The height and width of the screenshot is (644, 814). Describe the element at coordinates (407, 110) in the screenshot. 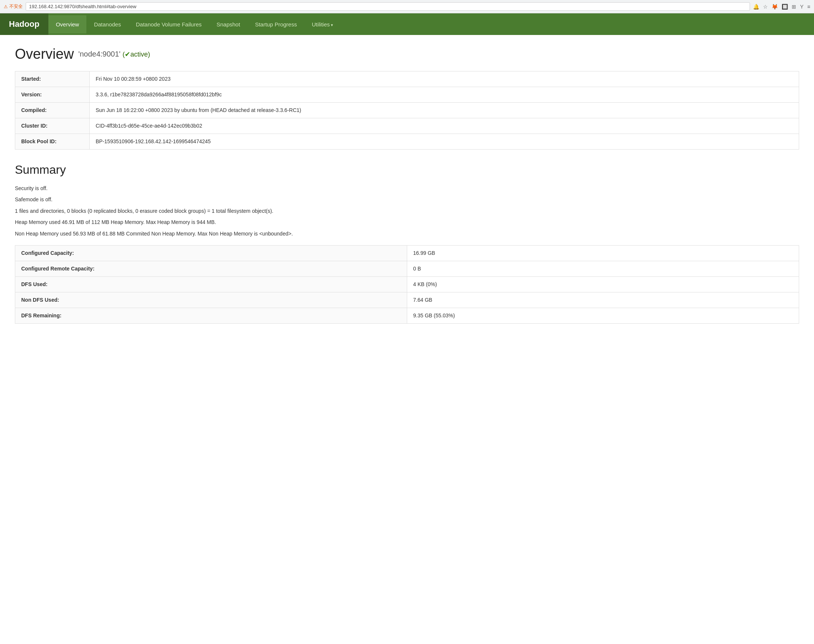

I see `table-row: Compiled: Sun Jun 18 16:22:00 +0800 2023…` at that location.